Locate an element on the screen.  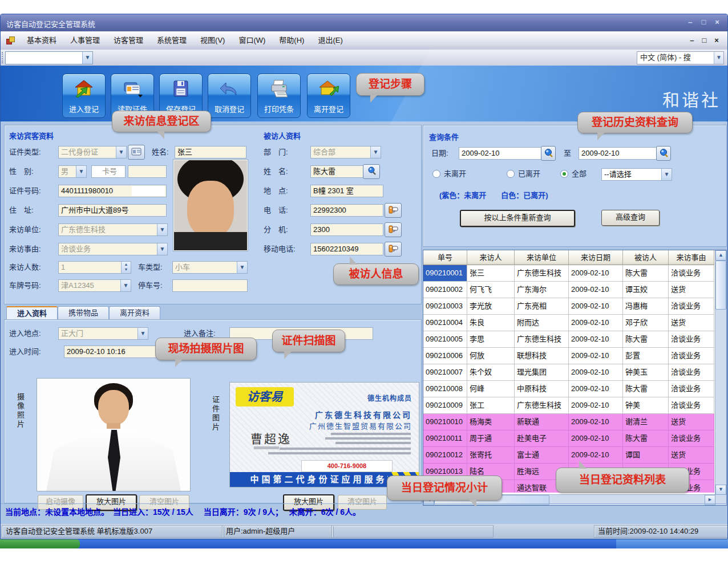
table-cell: 谢清兰 is located at coordinates (646, 422).